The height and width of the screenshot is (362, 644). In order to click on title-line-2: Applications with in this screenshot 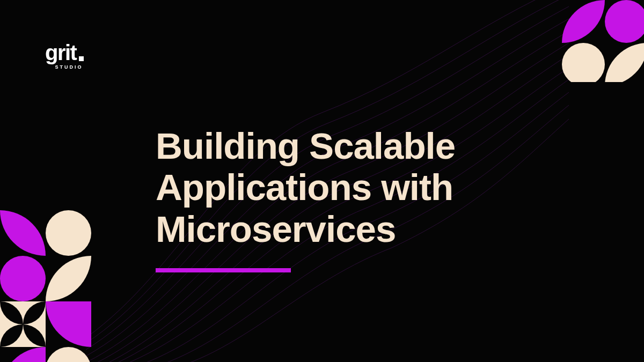, I will do `click(304, 188)`.